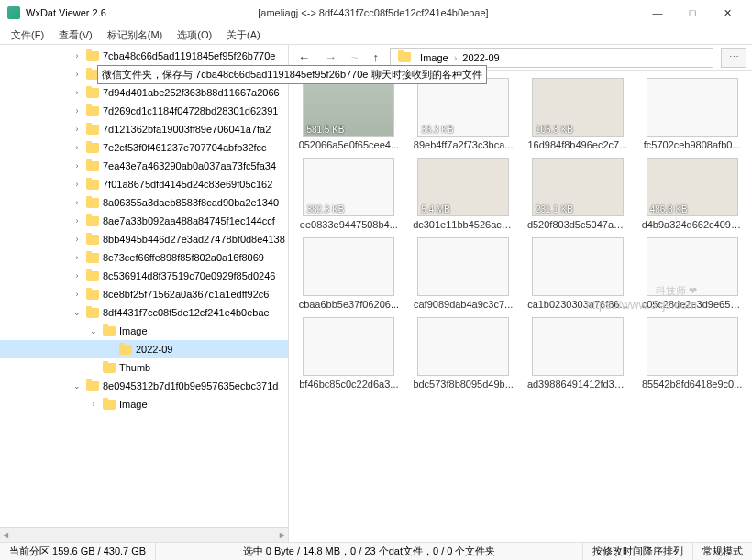  Describe the element at coordinates (134, 404) in the screenshot. I see `tree-label: Image` at that location.